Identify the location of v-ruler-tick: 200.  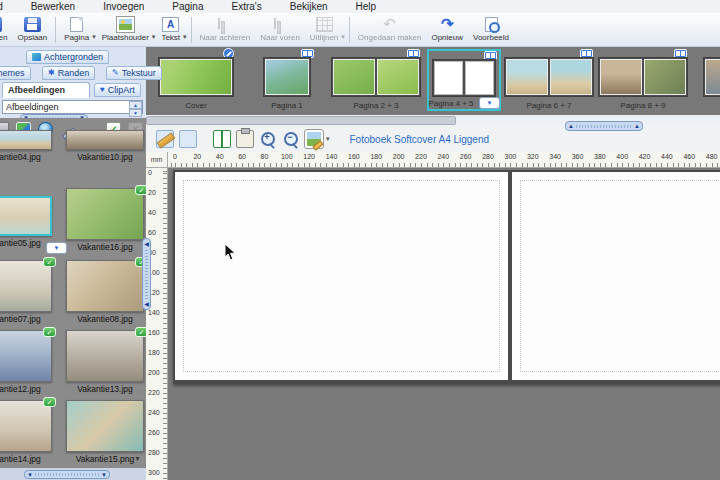
(154, 372).